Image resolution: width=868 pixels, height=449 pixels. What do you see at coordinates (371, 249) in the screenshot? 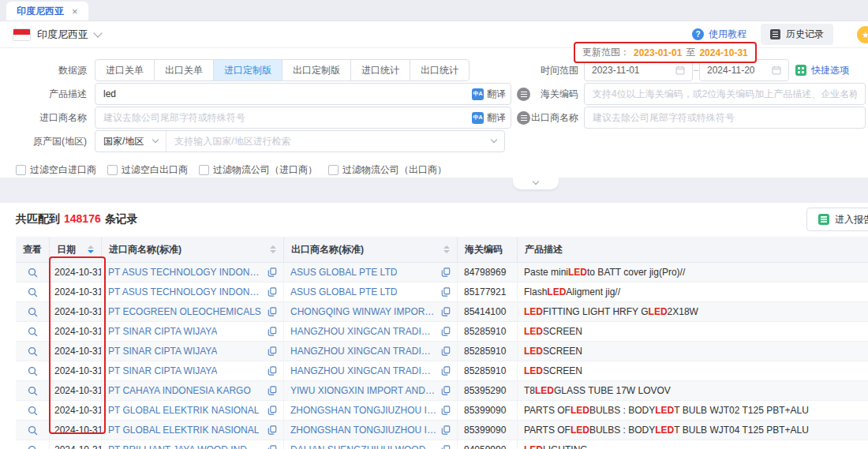
I see `column-header: 出口商名称(标准)` at bounding box center [371, 249].